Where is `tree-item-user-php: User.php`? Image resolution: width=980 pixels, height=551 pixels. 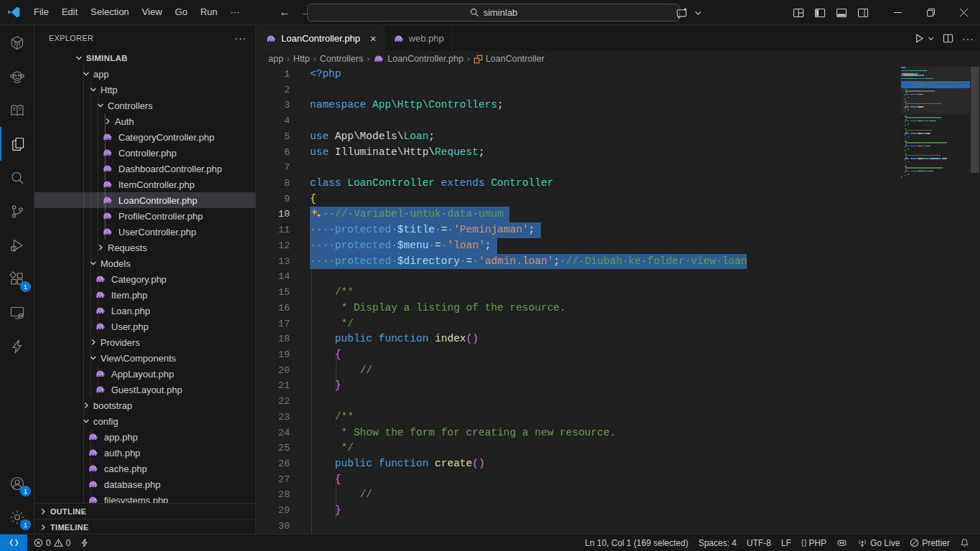
tree-item-user-php: User.php is located at coordinates (145, 326).